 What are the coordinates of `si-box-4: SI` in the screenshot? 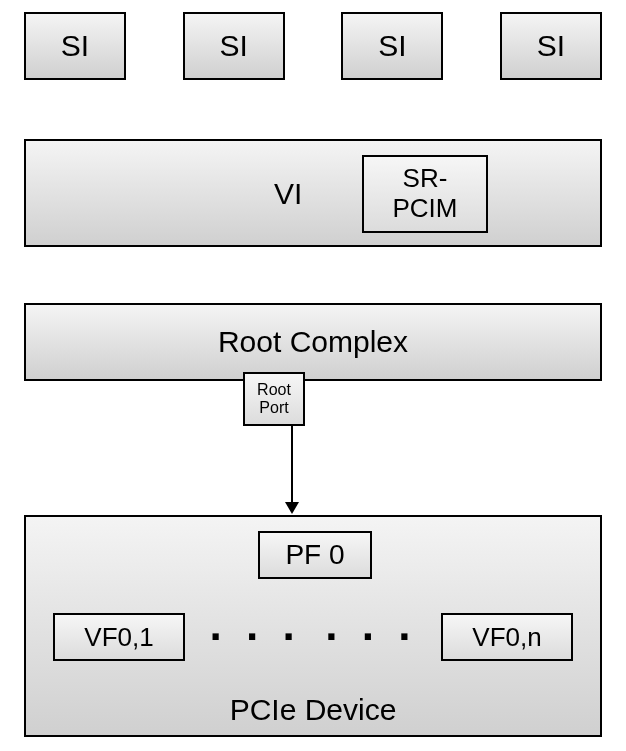 It's located at (551, 46).